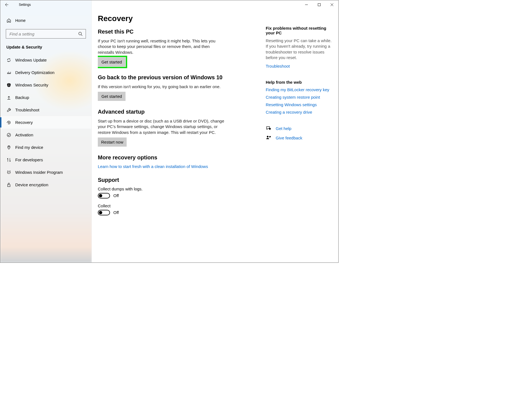  Describe the element at coordinates (21, 21) in the screenshot. I see `home-label: Home` at that location.